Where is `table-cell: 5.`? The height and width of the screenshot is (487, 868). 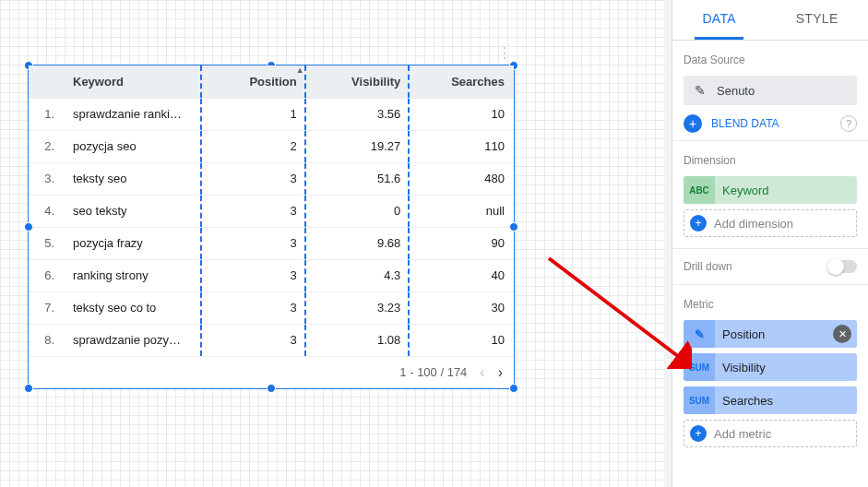 table-cell: 5. is located at coordinates (46, 244).